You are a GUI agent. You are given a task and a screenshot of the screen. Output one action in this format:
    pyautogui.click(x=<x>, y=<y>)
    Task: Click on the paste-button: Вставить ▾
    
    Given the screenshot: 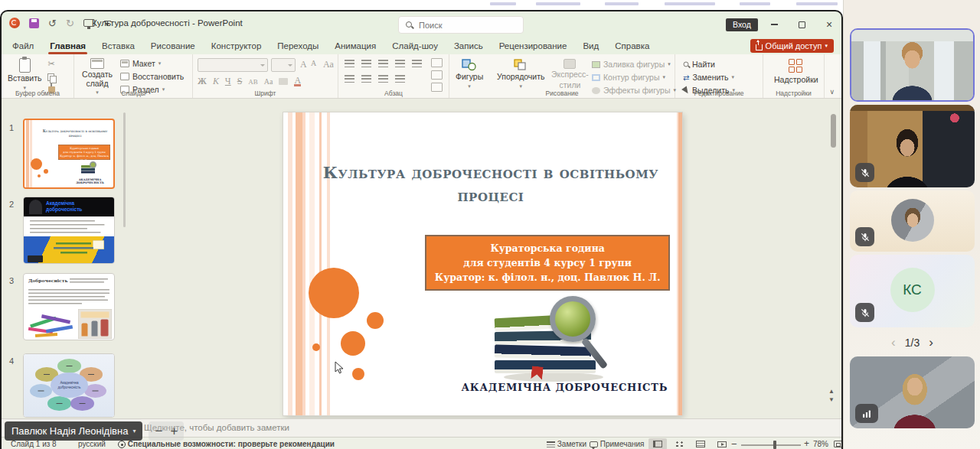 What is the action you would take?
    pyautogui.click(x=24, y=74)
    